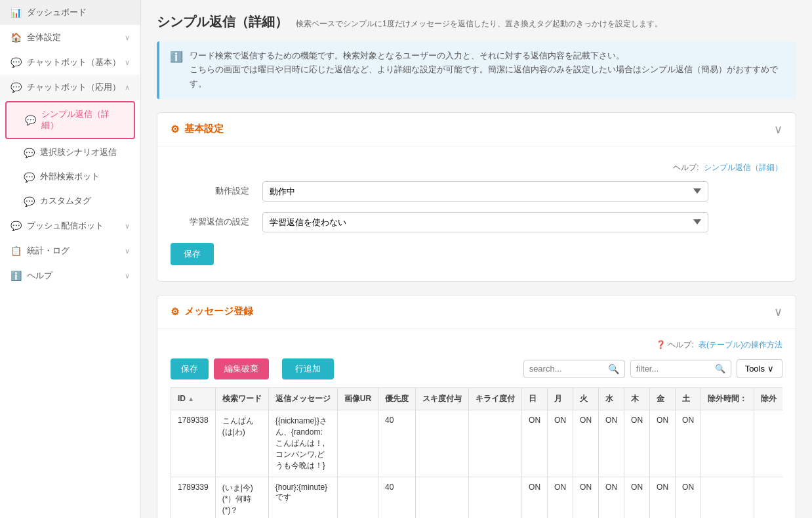 This screenshot has width=812, height=518. I want to click on chat-icon-external: 💬, so click(29, 177).